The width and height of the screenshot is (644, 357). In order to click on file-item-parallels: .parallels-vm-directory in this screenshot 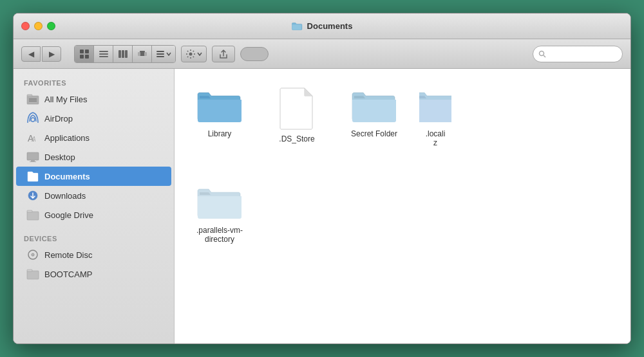, I will do `click(220, 214)`.